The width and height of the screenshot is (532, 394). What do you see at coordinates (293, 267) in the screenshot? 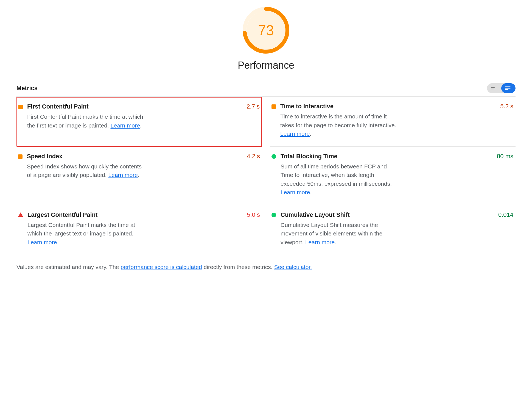
I see `footnote-link-calculator: See calculator.` at bounding box center [293, 267].